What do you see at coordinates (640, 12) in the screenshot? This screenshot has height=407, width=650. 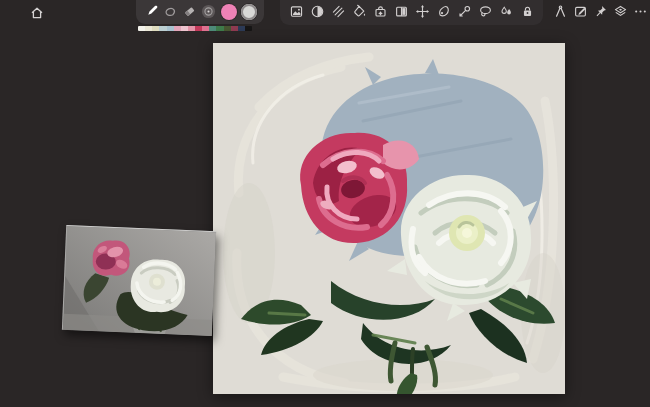 I see `more-button` at bounding box center [640, 12].